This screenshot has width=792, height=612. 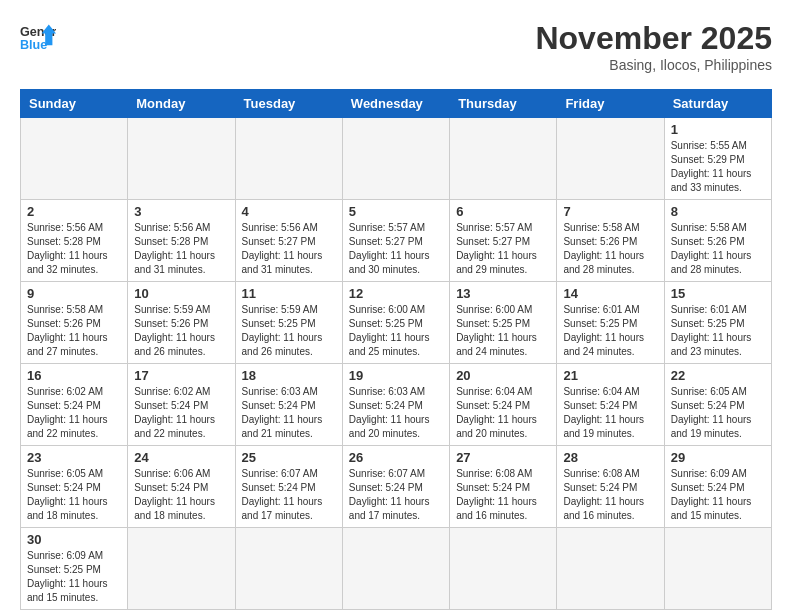 What do you see at coordinates (289, 249) in the screenshot?
I see `day-info: Sunrise: 5:56 AM Sunset: 5:27 PM Dayligh…` at bounding box center [289, 249].